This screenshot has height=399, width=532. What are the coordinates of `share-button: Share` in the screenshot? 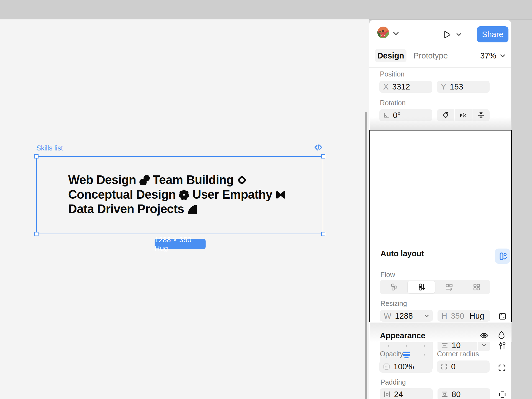 It's located at (493, 34).